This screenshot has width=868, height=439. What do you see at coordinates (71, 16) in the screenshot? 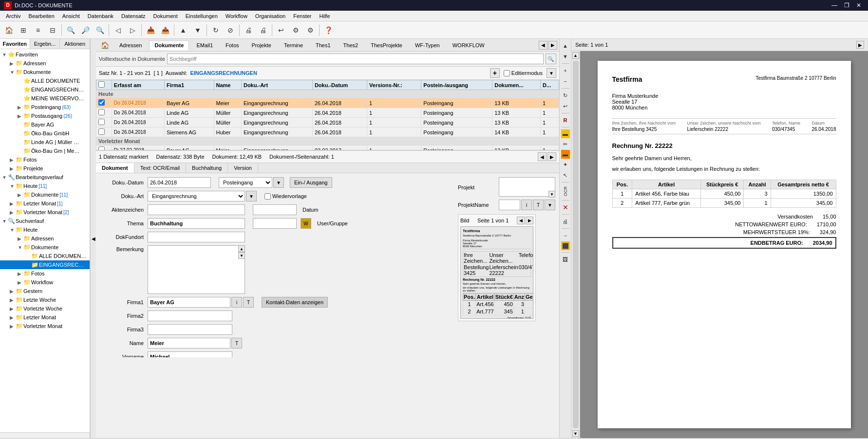
I see `menu-ansicht: Ansicht` at bounding box center [71, 16].